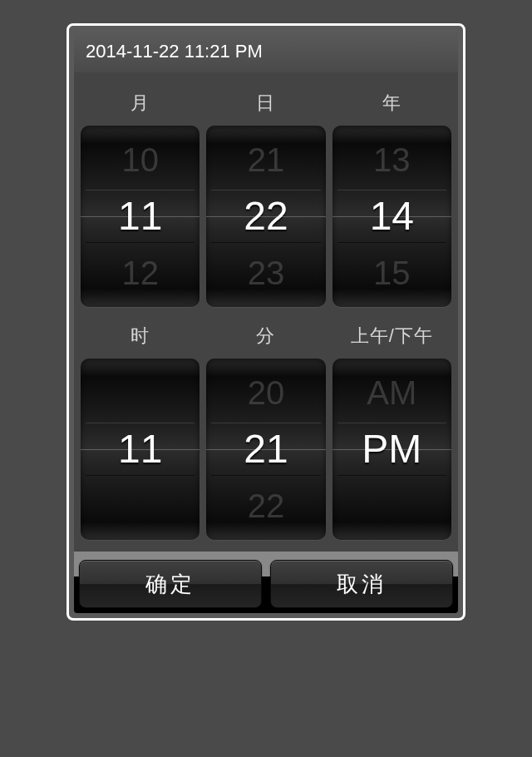  What do you see at coordinates (170, 584) in the screenshot?
I see `confirm-button: 确定` at bounding box center [170, 584].